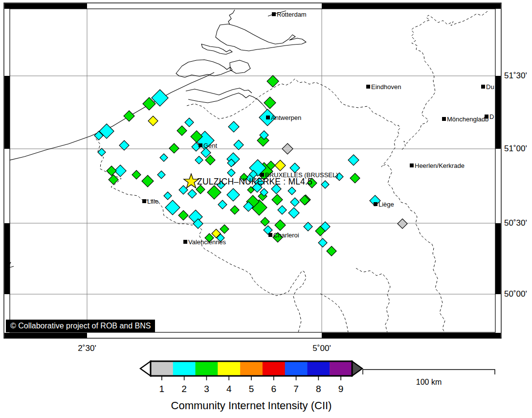 Image resolution: width=532 pixels, height=418 pixels. What do you see at coordinates (162, 389) in the screenshot?
I see `colorbar-value: 1` at bounding box center [162, 389].